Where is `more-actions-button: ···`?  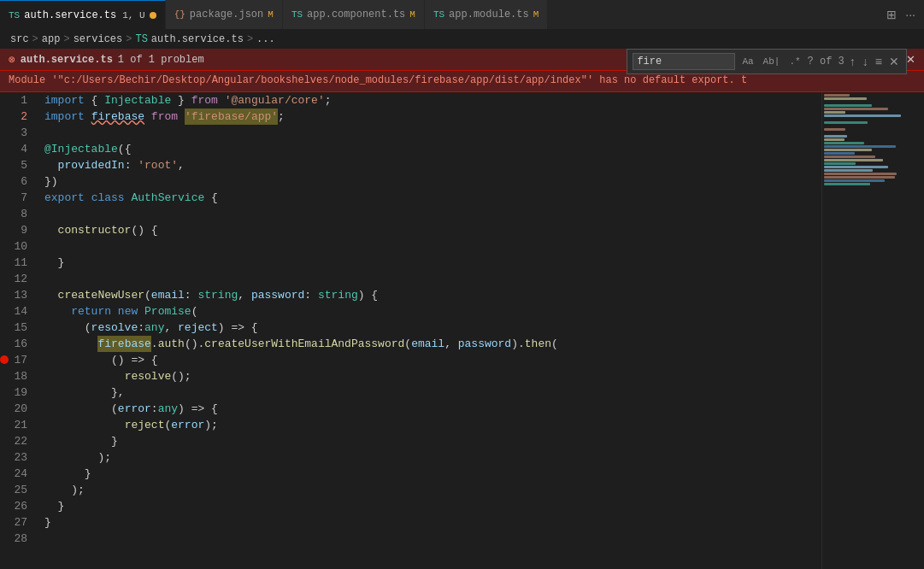 more-actions-button: ··· is located at coordinates (910, 15).